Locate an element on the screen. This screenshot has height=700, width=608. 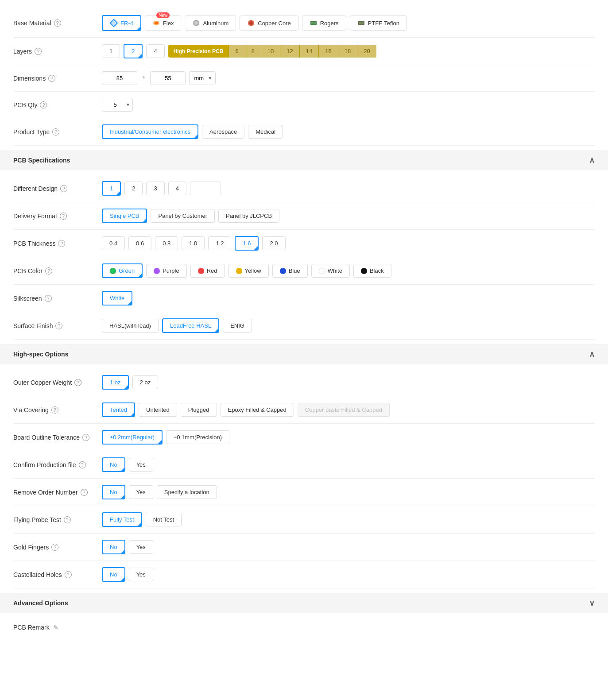
btn-gold-yes: Yes is located at coordinates (141, 547).